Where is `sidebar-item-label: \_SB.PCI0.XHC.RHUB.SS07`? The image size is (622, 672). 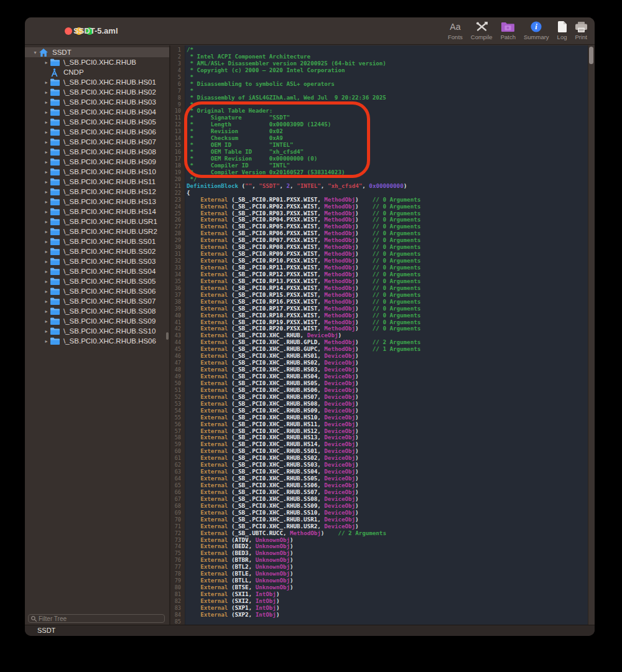
sidebar-item-label: \_SB.PCI0.XHC.RHUB.SS07 is located at coordinates (109, 301).